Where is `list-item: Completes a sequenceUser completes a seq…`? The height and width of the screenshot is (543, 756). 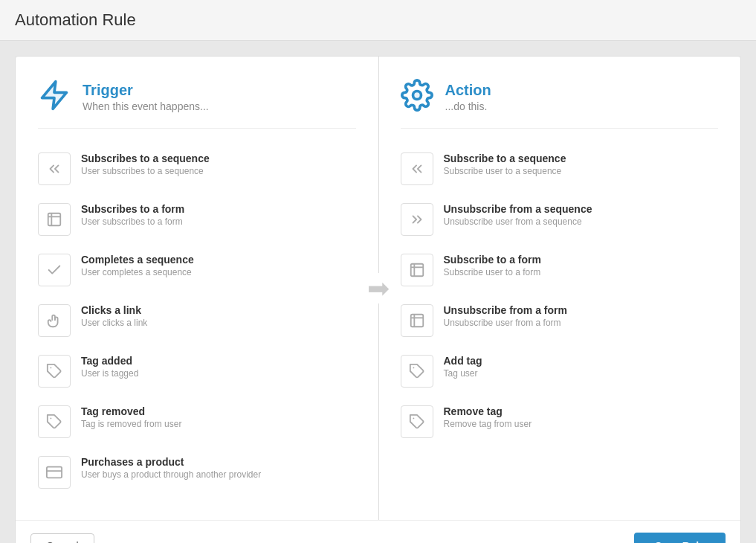 list-item: Completes a sequenceUser completes a seq… is located at coordinates (197, 270).